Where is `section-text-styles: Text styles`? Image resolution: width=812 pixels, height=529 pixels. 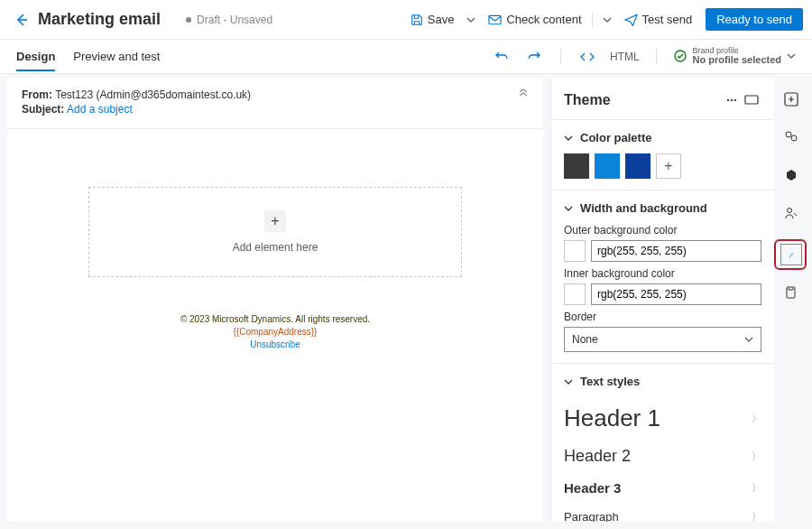 section-text-styles: Text styles is located at coordinates (662, 381).